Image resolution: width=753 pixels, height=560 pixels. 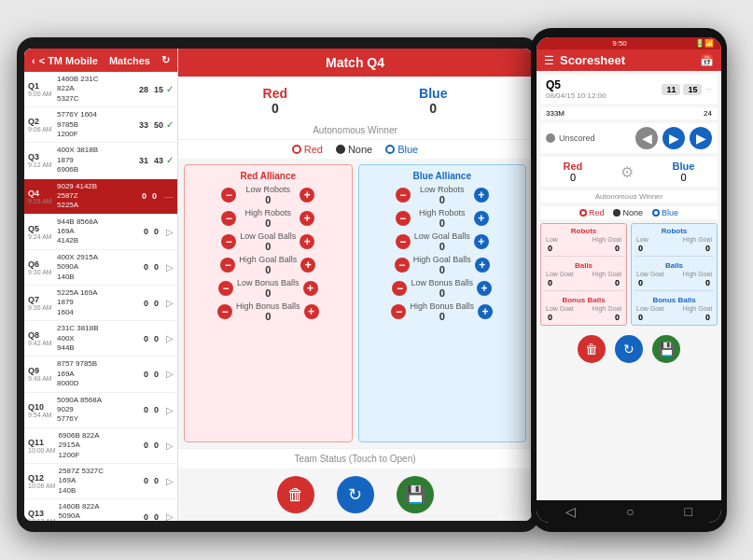 I want to click on refresh-button: ↻, so click(x=356, y=495).